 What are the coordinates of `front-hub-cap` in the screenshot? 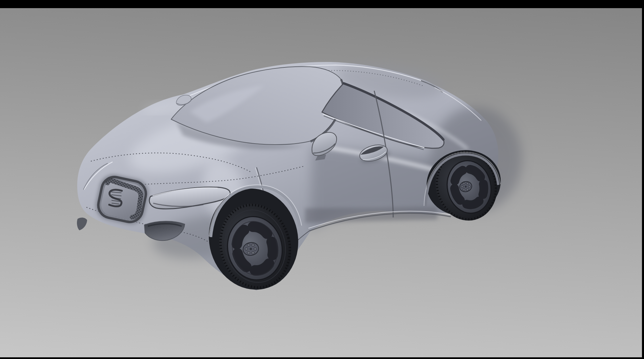 It's located at (251, 249).